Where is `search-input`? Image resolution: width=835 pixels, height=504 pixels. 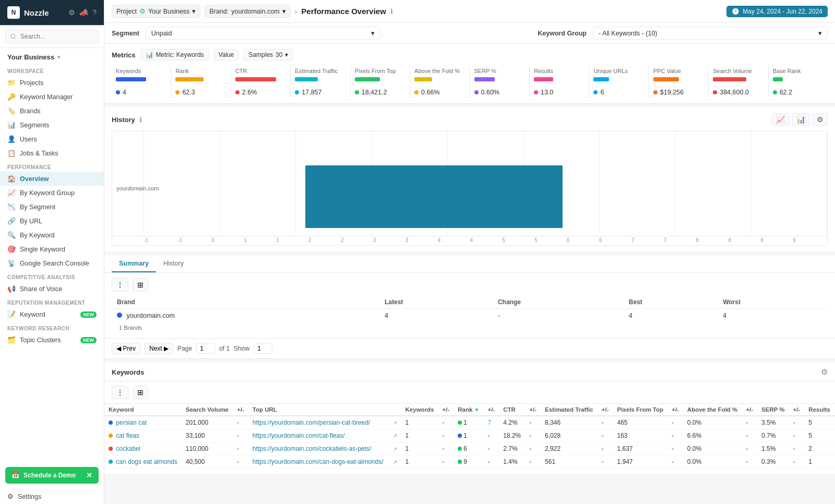 search-input is located at coordinates (52, 37).